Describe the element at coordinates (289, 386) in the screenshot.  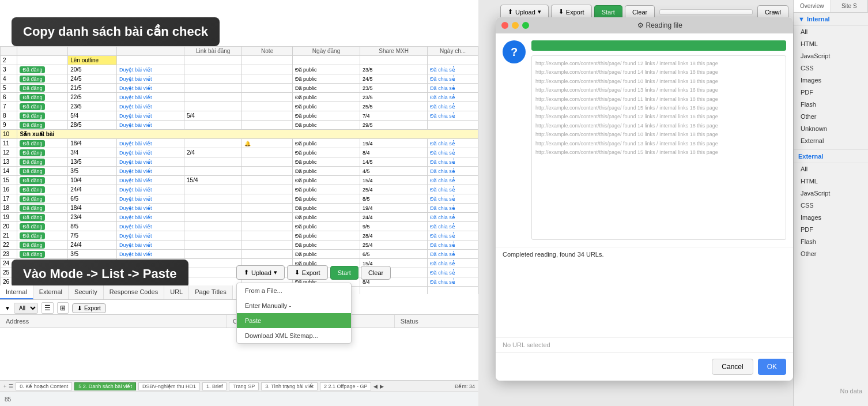
I see `sheet-tab: 3. Tình trạng bài viết` at that location.